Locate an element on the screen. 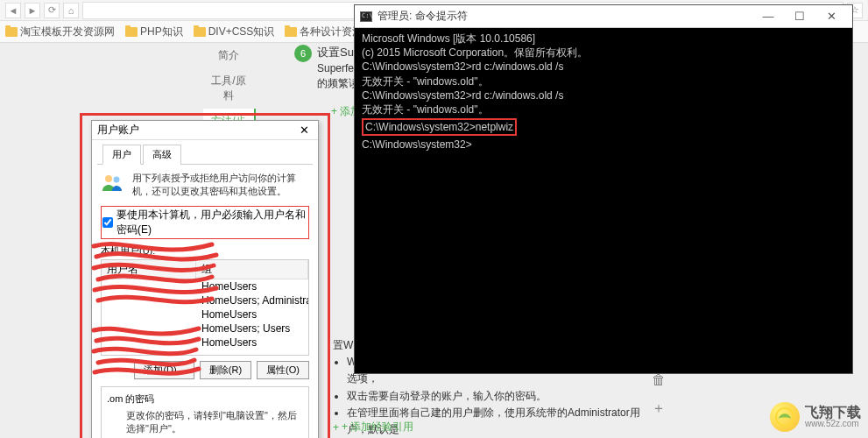  article-bullet: 双击需要自动登录的账户，输入你的密码。 is located at coordinates (498, 396).